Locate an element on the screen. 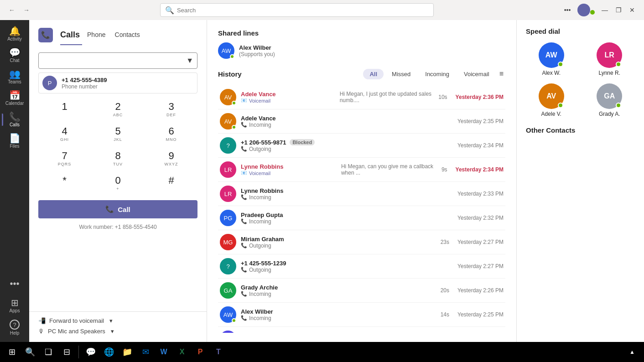  tab-phone: Phone is located at coordinates (96, 35).